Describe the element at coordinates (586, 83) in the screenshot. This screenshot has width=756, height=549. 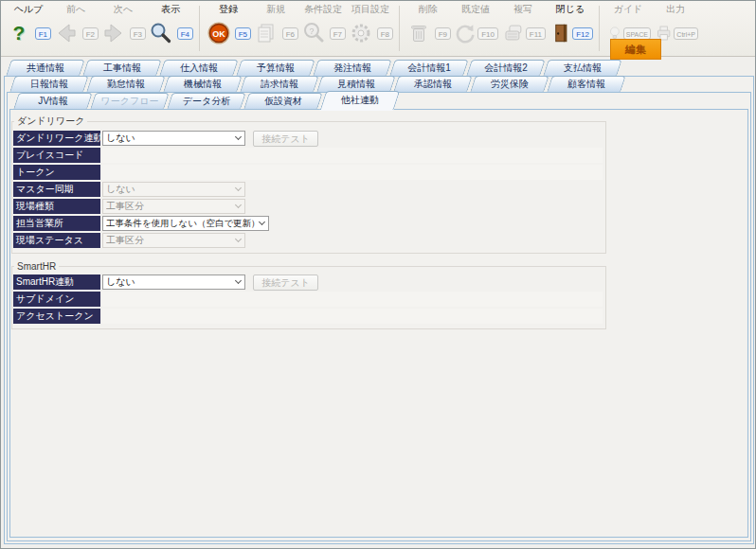
I see `tab-kokyaku-joho: 顧客情報` at that location.